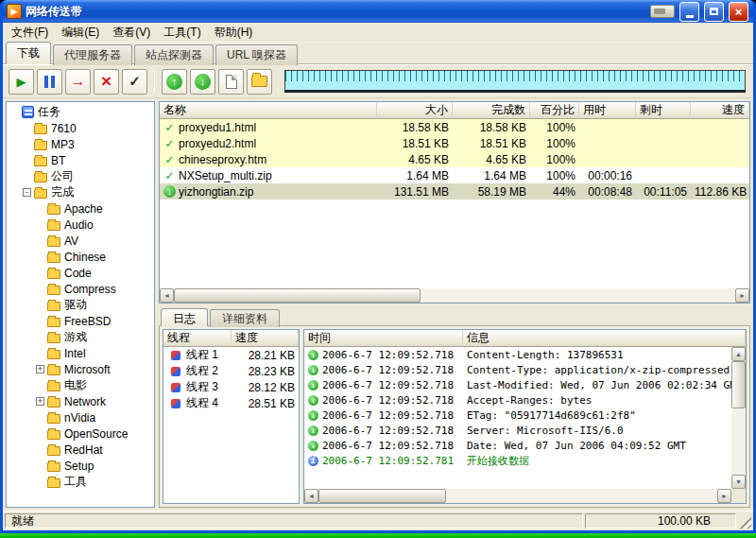 This screenshot has width=756, height=538. I want to click on column-header-percent: 百分比, so click(555, 111).